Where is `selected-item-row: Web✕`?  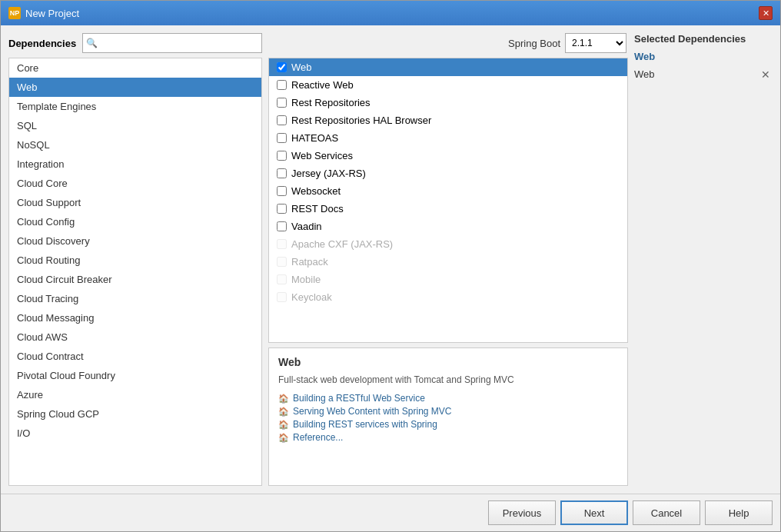 selected-item-row: Web✕ is located at coordinates (703, 74).